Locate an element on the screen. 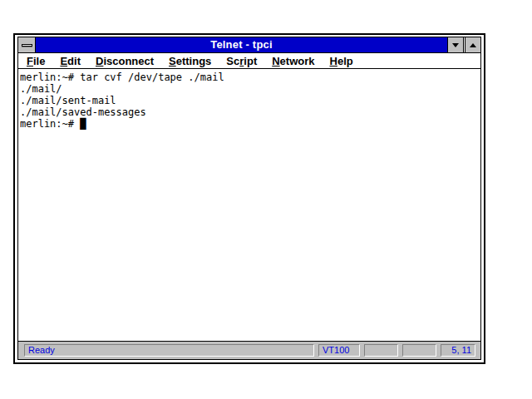  triangle-up-icon is located at coordinates (473, 45).